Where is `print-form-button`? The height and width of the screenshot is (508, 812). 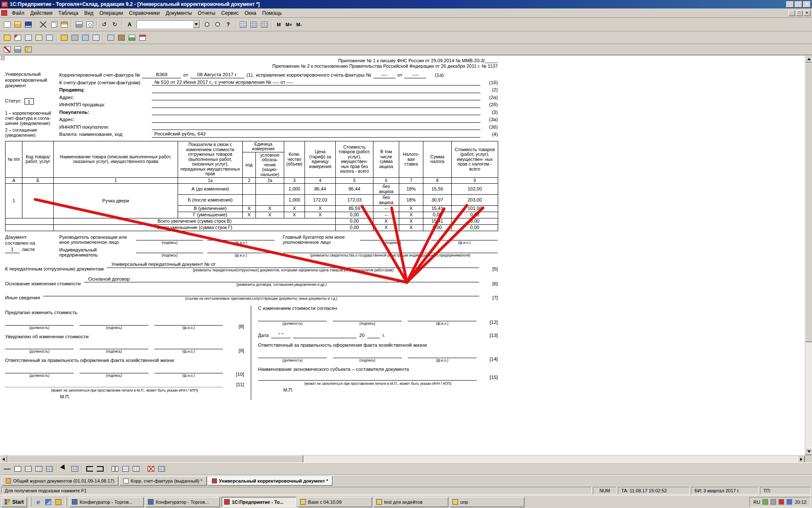
print-form-button is located at coordinates (18, 49).